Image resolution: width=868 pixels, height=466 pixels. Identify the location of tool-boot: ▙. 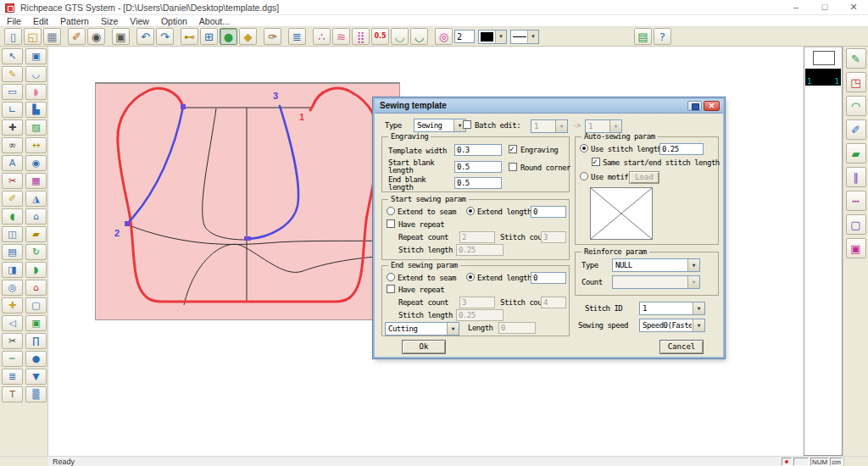
(36, 110).